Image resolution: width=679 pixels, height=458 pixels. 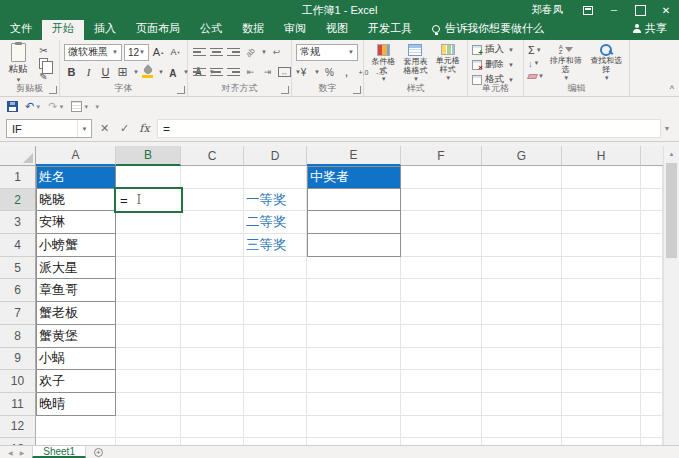 What do you see at coordinates (536, 50) in the screenshot?
I see `autosum-button: ▼` at bounding box center [536, 50].